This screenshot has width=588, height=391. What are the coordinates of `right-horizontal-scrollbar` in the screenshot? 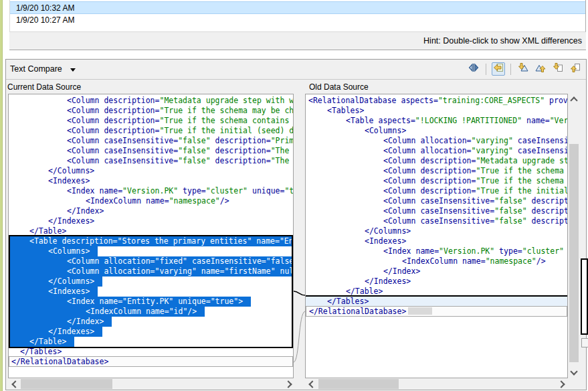 It's located at (437, 384).